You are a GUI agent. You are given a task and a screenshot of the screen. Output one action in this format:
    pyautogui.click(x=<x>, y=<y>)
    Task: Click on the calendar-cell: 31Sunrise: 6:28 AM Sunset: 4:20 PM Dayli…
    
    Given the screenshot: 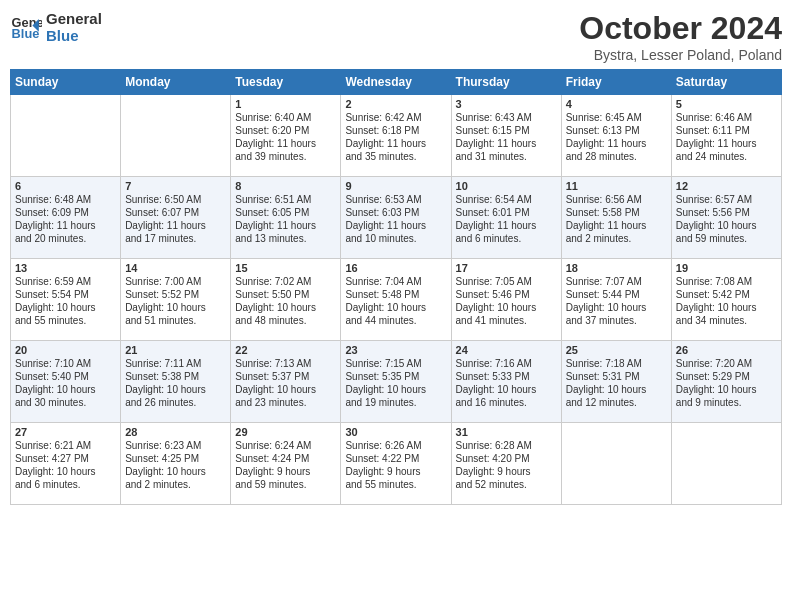 What is the action you would take?
    pyautogui.click(x=506, y=464)
    